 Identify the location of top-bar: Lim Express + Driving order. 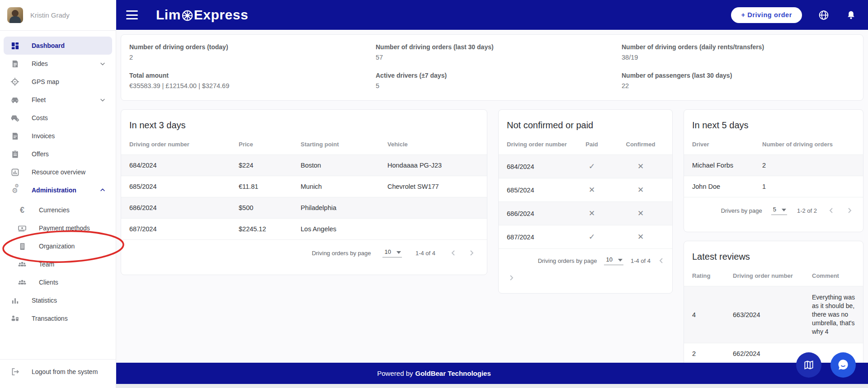
(492, 15).